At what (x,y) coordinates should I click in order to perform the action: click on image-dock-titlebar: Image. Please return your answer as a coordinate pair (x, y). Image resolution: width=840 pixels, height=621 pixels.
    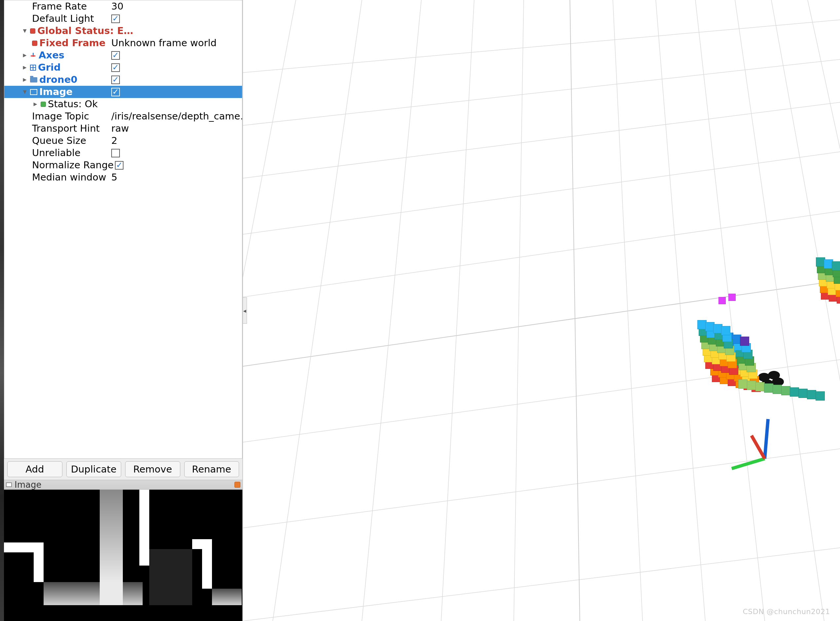
    Looking at the image, I should click on (123, 485).